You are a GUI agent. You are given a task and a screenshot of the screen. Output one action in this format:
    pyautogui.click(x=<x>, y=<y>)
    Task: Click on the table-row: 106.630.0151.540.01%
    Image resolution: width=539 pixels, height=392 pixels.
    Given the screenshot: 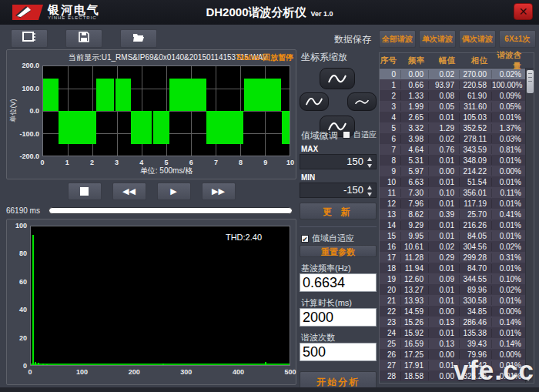 What is the action you would take?
    pyautogui.click(x=457, y=182)
    